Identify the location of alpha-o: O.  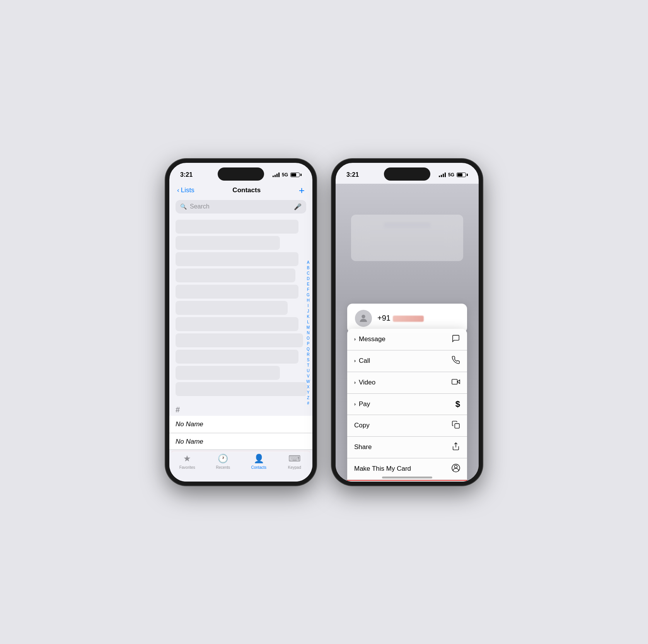
(308, 338).